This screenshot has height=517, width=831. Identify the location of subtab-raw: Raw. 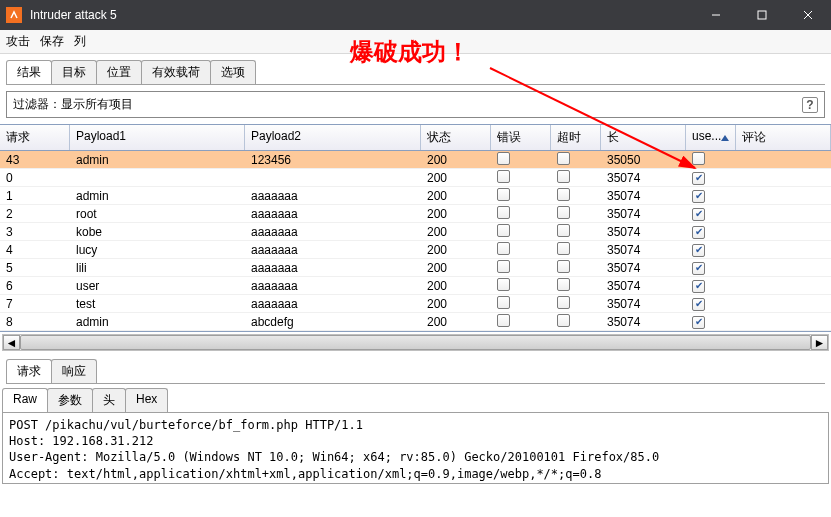
(25, 400).